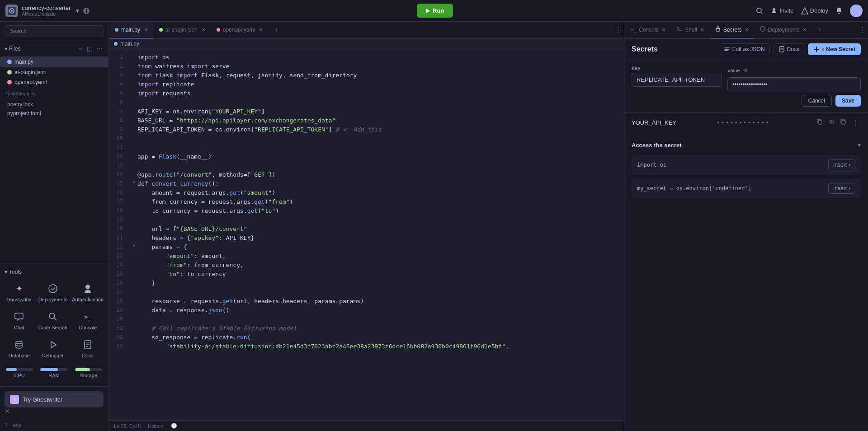 This screenshot has height=431, width=868. Describe the element at coordinates (677, 80) in the screenshot. I see `secret-key-input` at that location.